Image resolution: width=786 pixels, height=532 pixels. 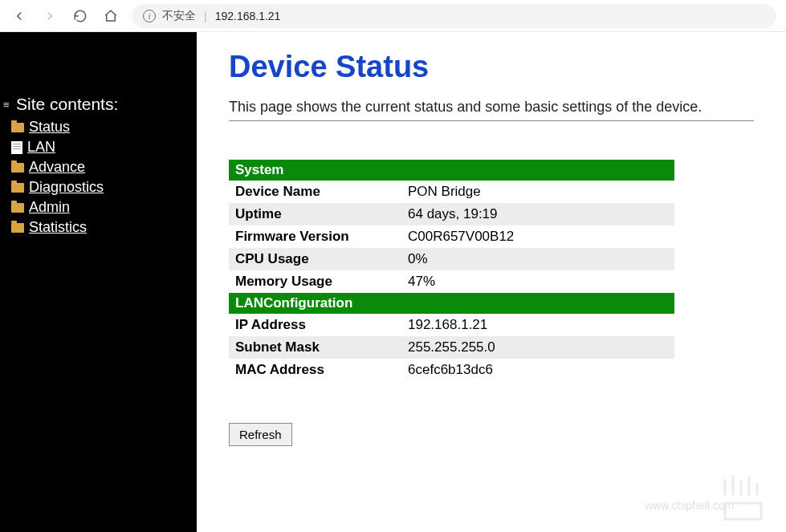 I want to click on sidebar-item-status: Status, so click(x=100, y=127).